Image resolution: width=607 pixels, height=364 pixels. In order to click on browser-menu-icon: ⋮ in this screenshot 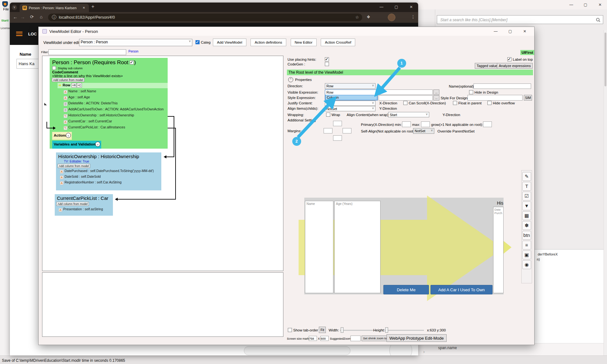, I will do `click(413, 17)`.